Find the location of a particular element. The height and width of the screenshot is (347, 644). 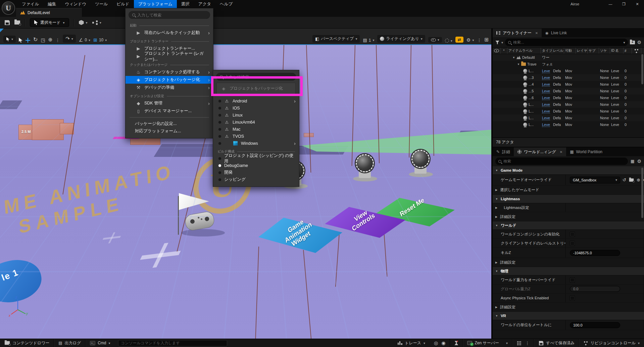

row-selected-game-mode: ▶選択したゲームモード is located at coordinates (568, 190).